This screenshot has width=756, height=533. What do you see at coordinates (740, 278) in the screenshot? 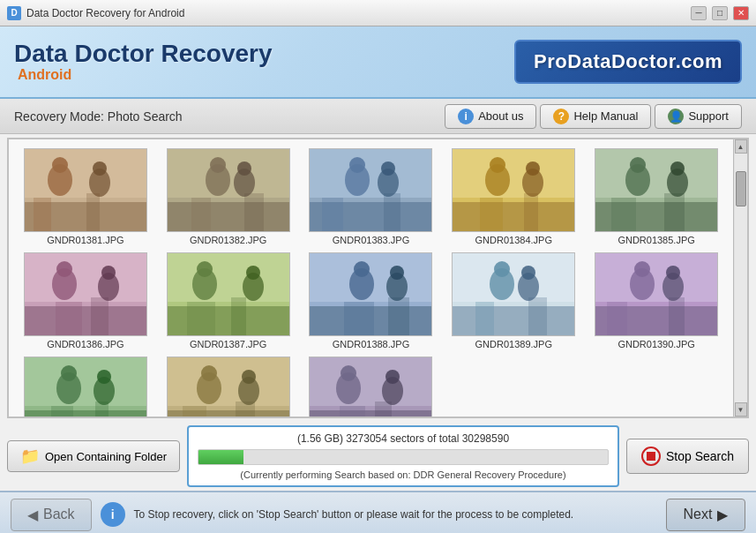
I see `scrollbar: ▲ ▼` at bounding box center [740, 278].